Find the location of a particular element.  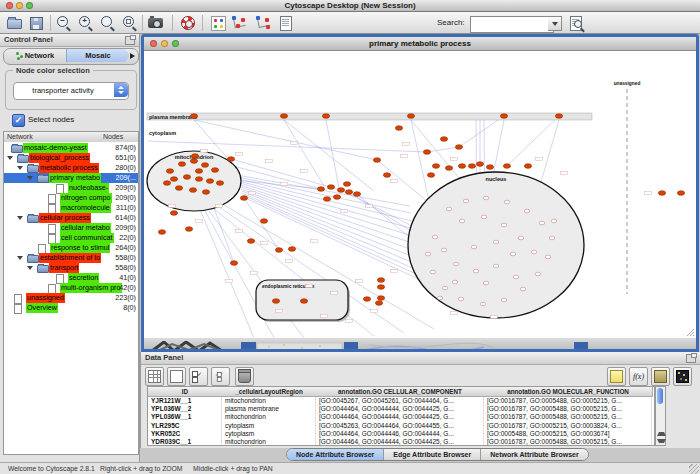

table-cell: [GO:0016787, GO:0005215, GO:0003824, G..… is located at coordinates (568, 426).